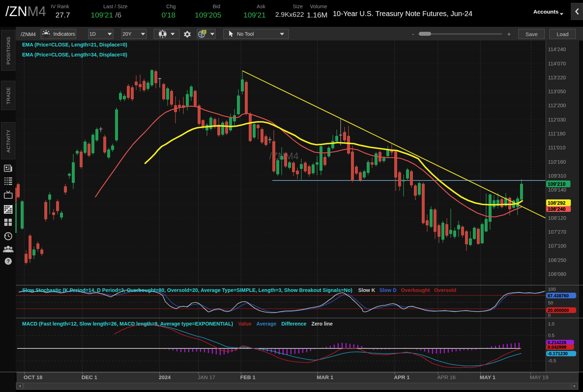 Image resolution: width=583 pixels, height=392 pixels. I want to click on svg-text: 109'310, so click(557, 176).